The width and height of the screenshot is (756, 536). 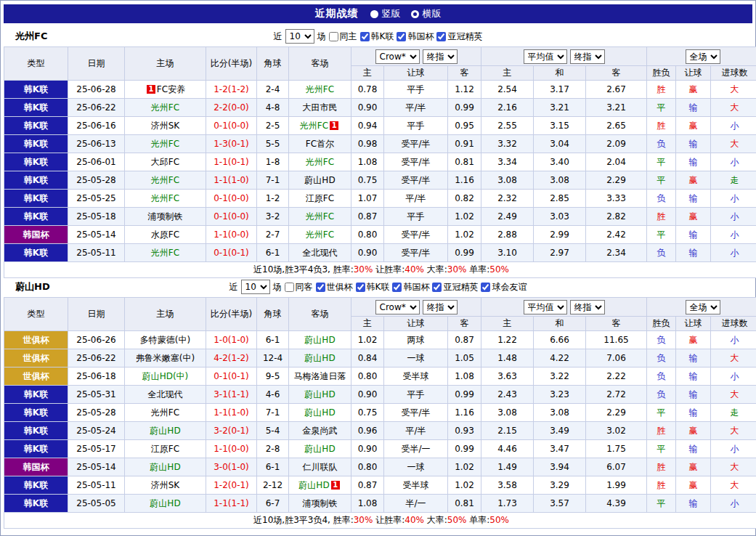 What do you see at coordinates (391, 14) in the screenshot?
I see `view-option-label: 竖版` at bounding box center [391, 14].